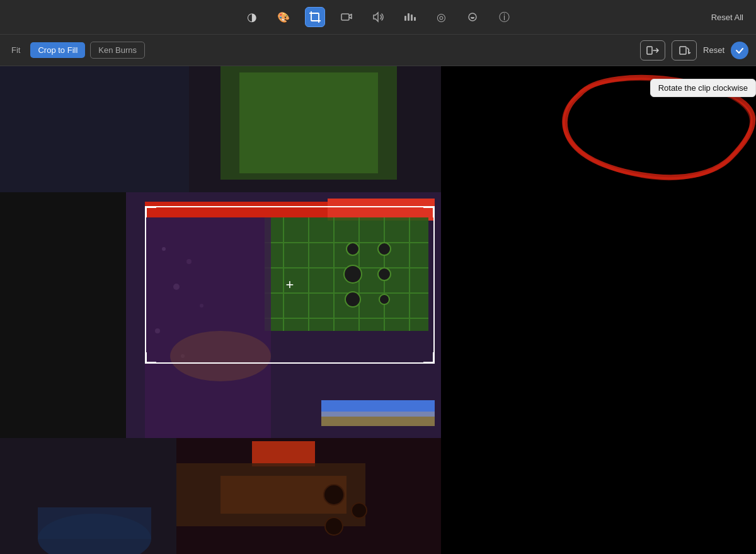 Image resolution: width=756 pixels, height=554 pixels. What do you see at coordinates (151, 358) in the screenshot?
I see `crop-handle-bottom-left` at bounding box center [151, 358].